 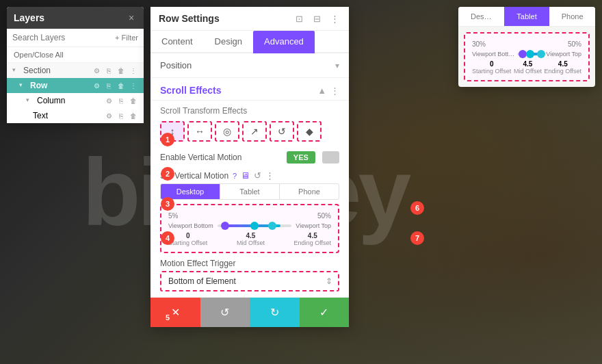 What do you see at coordinates (173, 216) in the screenshot?
I see `slider-left-pct: 5%` at bounding box center [173, 216].